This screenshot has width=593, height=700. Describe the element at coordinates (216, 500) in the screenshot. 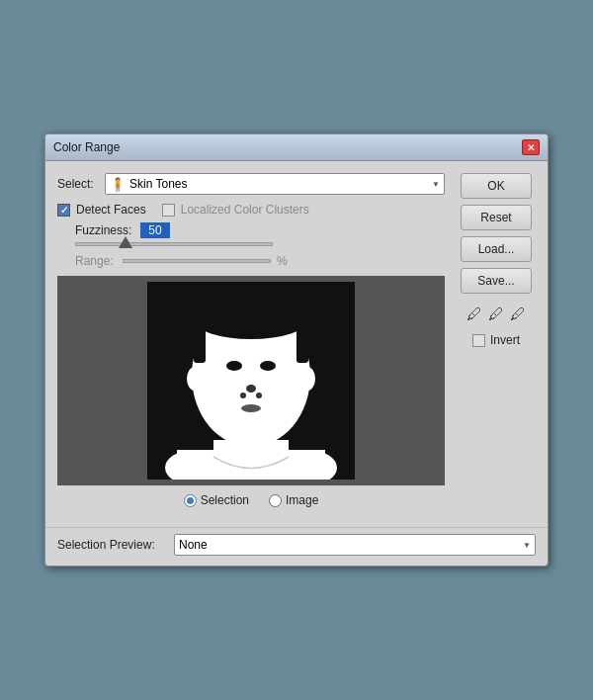

I see `radio-selection: Selection` at that location.